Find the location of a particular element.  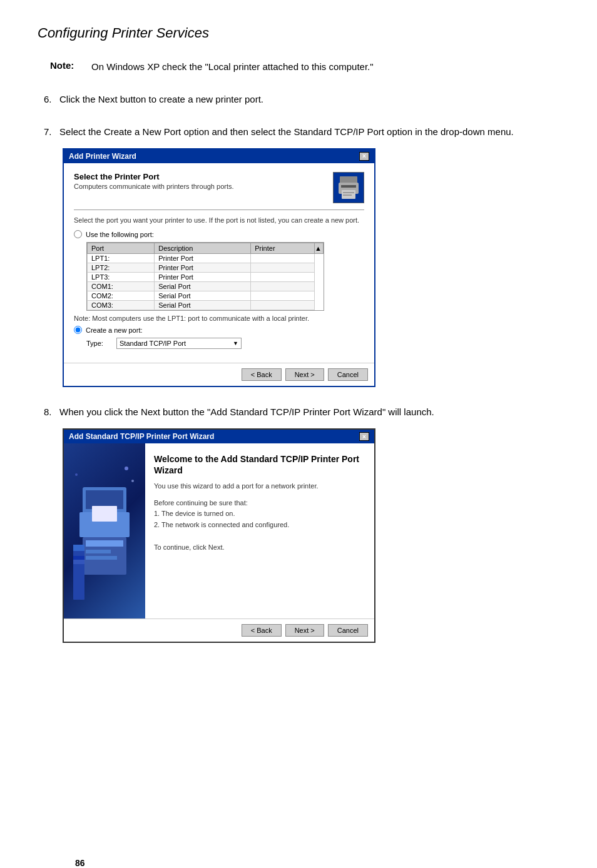

col-scroll: ▲ is located at coordinates (319, 249).